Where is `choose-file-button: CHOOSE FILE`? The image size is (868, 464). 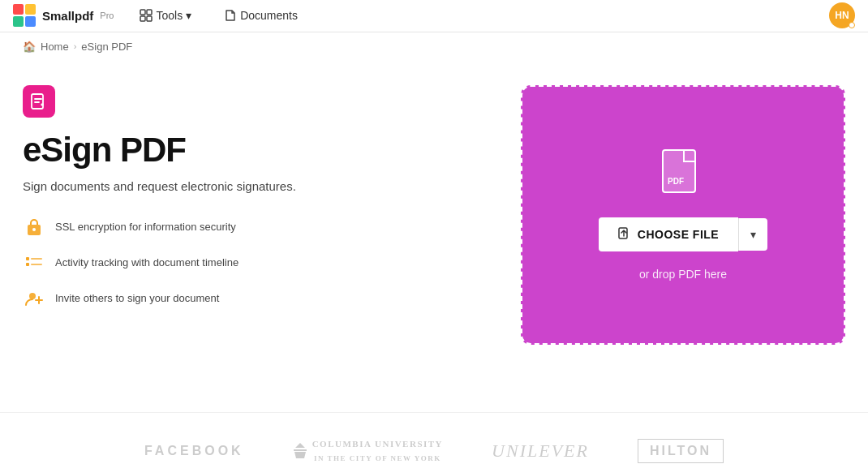 choose-file-button: CHOOSE FILE is located at coordinates (668, 234).